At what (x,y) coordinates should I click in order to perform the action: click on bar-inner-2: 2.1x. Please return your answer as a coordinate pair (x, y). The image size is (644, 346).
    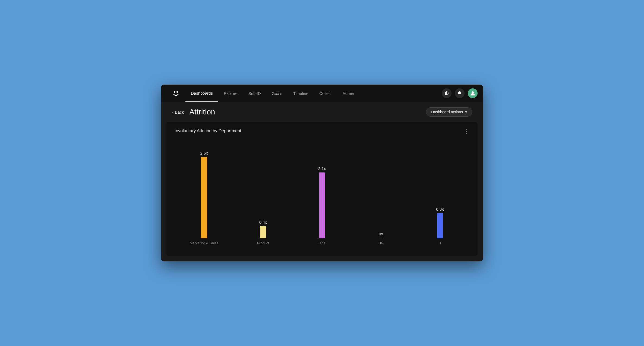
    Looking at the image, I should click on (322, 192).